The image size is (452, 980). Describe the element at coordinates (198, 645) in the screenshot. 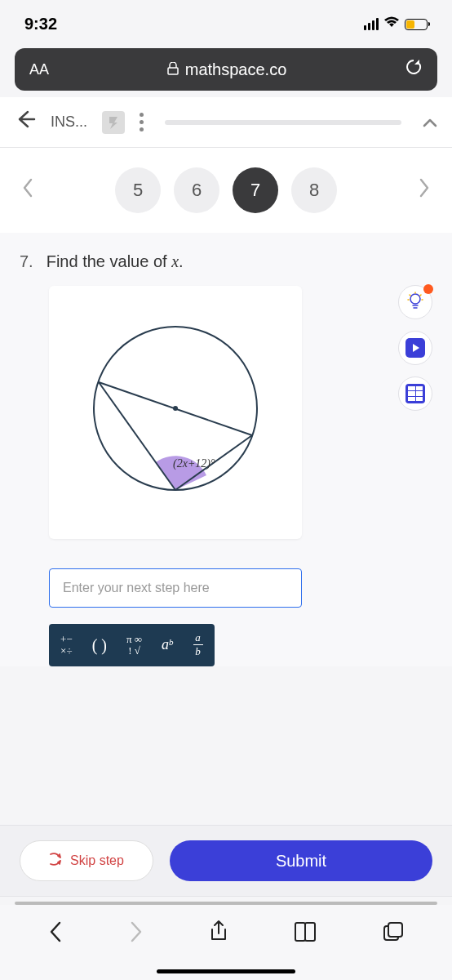

I see `toolbar-fraction: a b` at that location.